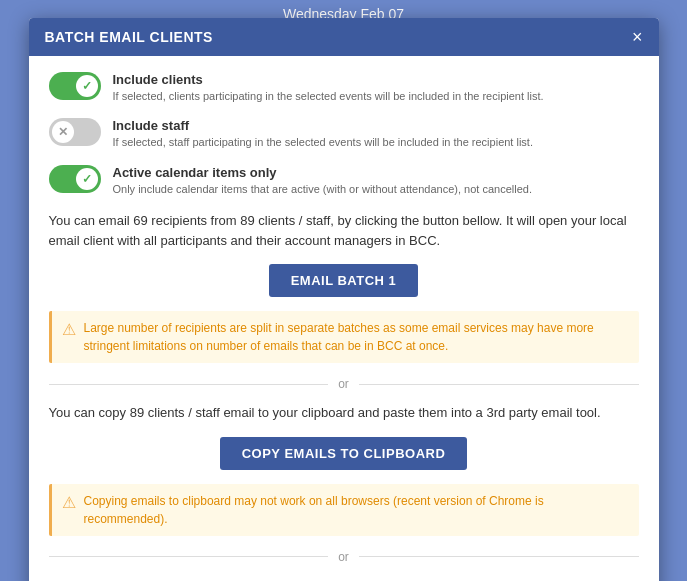 This screenshot has height=581, width=687. Describe the element at coordinates (328, 80) in the screenshot. I see `include-clients-label: Include clients` at that location.